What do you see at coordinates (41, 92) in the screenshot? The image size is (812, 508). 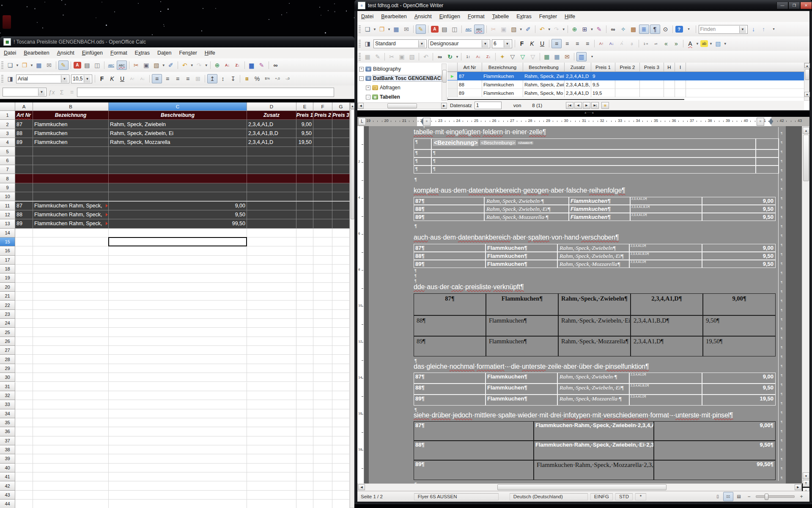 I see `name-box-dropdown-icon: ▼` at bounding box center [41, 92].